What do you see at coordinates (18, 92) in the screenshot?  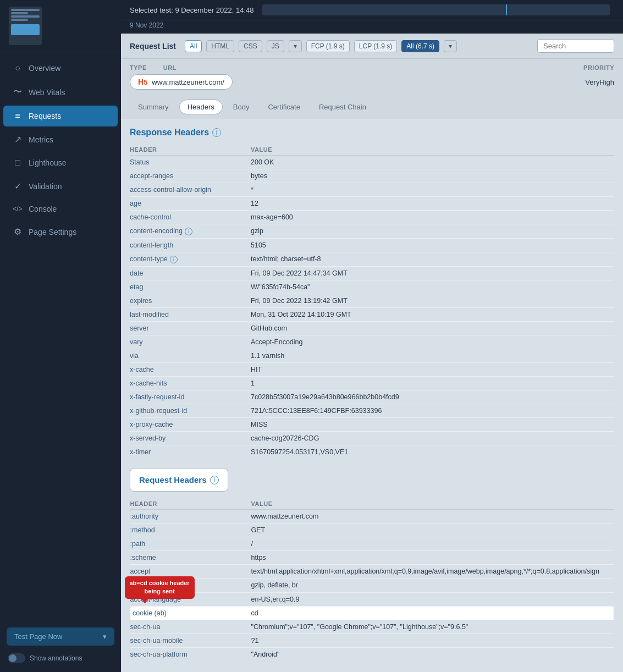 I see `webvitals-icon: 〜` at bounding box center [18, 92].